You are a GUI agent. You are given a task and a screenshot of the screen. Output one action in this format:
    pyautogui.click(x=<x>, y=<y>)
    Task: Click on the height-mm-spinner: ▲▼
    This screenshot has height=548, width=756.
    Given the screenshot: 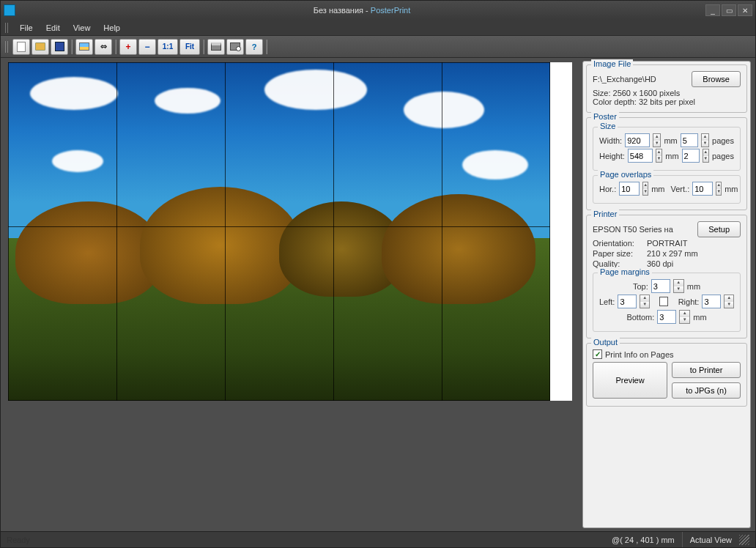 What is the action you would take?
    pyautogui.click(x=659, y=155)
    